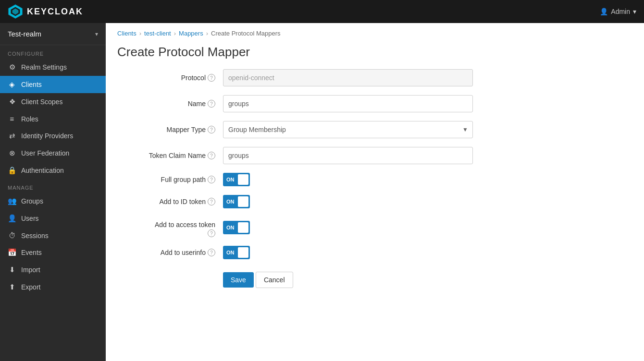  I want to click on breadcrumb-test-client: test-client, so click(158, 34).